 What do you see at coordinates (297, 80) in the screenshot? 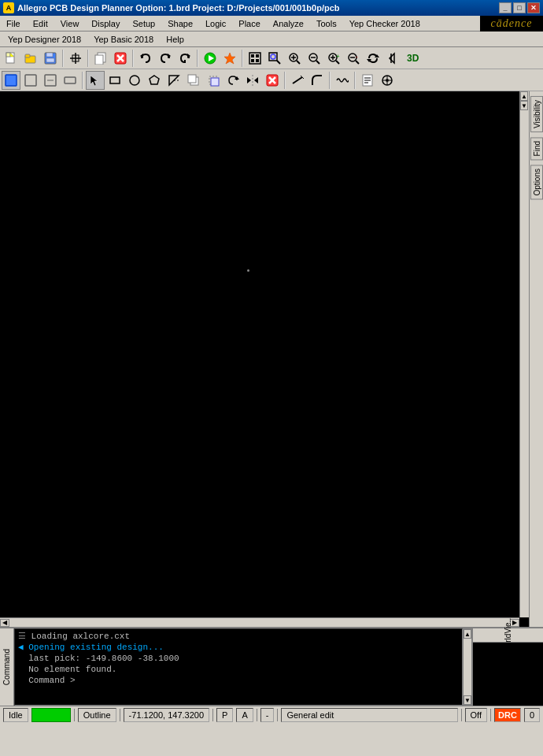
I see `tb-route1-button` at bounding box center [297, 80].